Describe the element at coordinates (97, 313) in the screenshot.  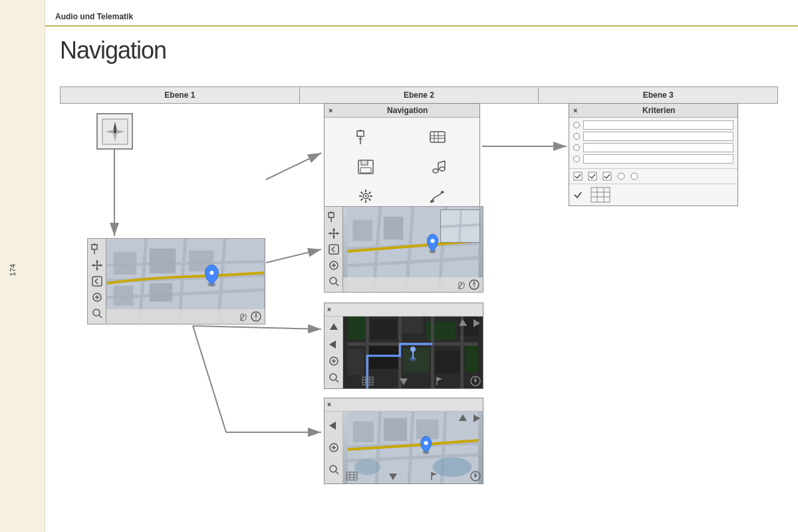
I see `search-icon-sm` at that location.